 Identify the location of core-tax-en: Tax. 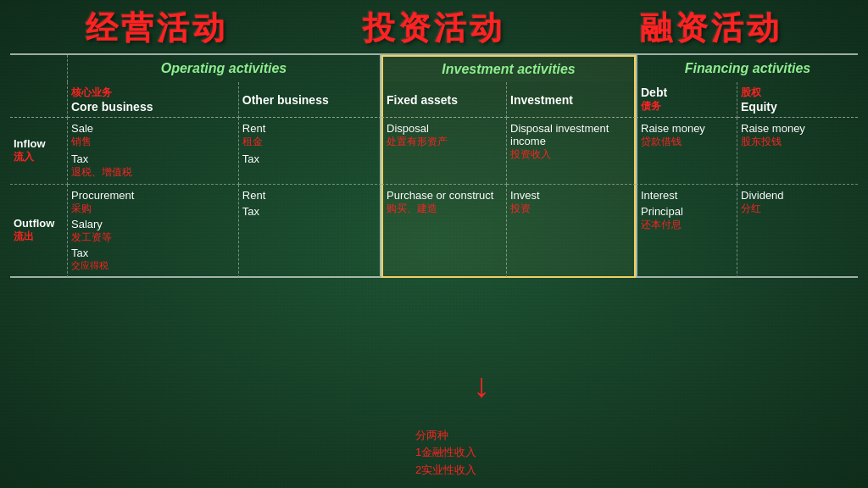
(153, 159).